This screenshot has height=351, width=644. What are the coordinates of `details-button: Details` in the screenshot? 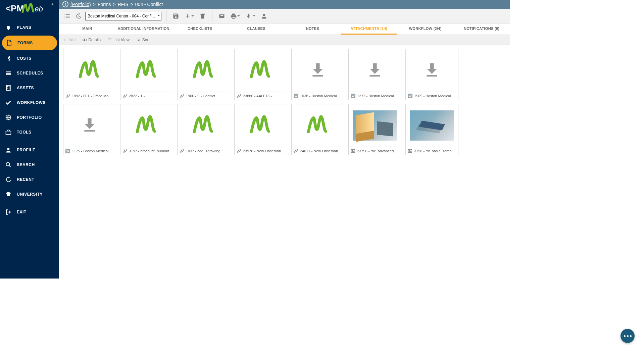 It's located at (91, 40).